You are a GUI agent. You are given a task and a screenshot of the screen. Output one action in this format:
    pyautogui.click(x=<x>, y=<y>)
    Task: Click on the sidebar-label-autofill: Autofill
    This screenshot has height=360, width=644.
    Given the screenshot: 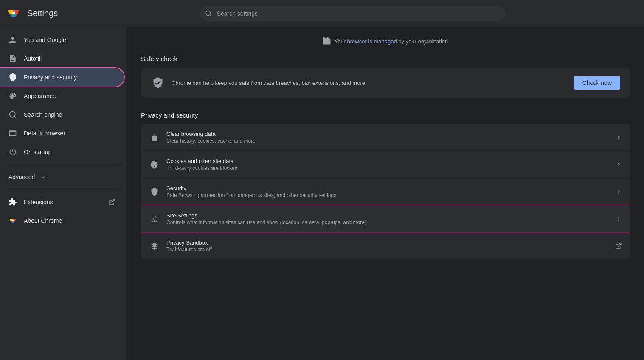 What is the action you would take?
    pyautogui.click(x=33, y=59)
    